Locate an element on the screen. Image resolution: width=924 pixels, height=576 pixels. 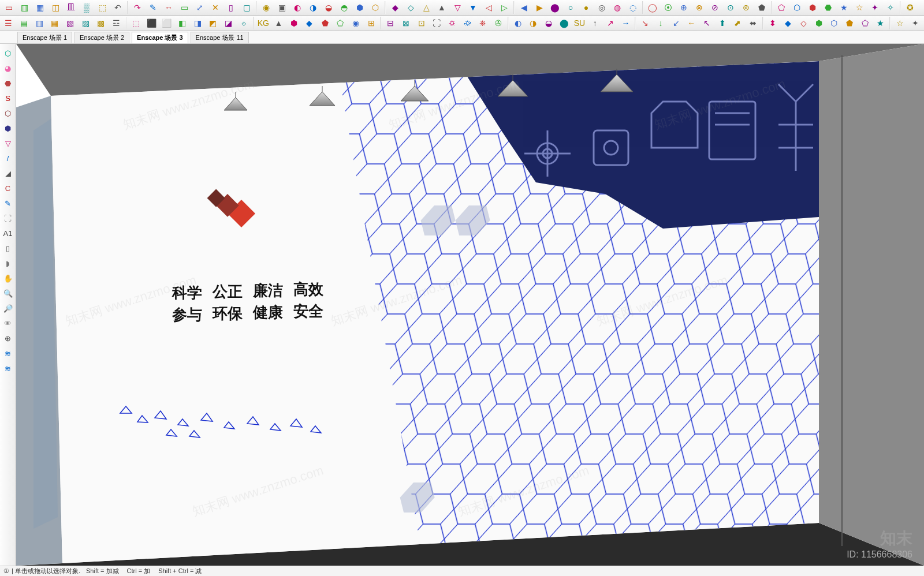
toolbar2-btn-55: ★ is located at coordinates (881, 23).